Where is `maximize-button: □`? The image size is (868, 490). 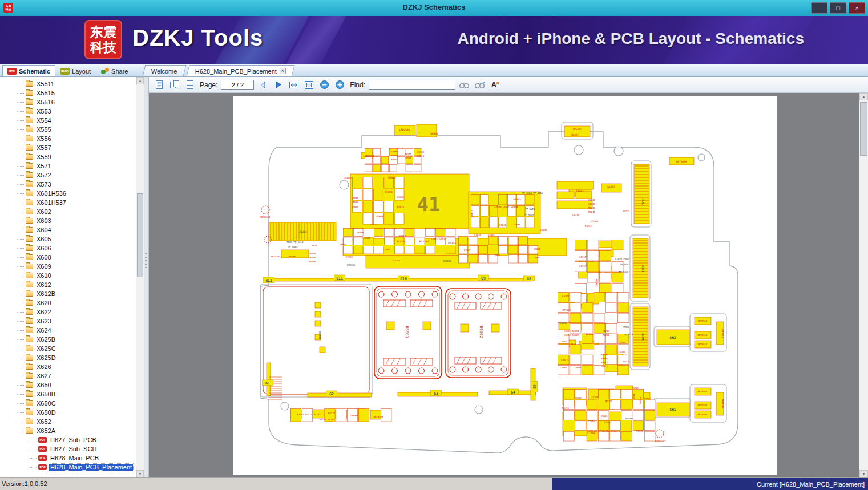
maximize-button: □ is located at coordinates (838, 8).